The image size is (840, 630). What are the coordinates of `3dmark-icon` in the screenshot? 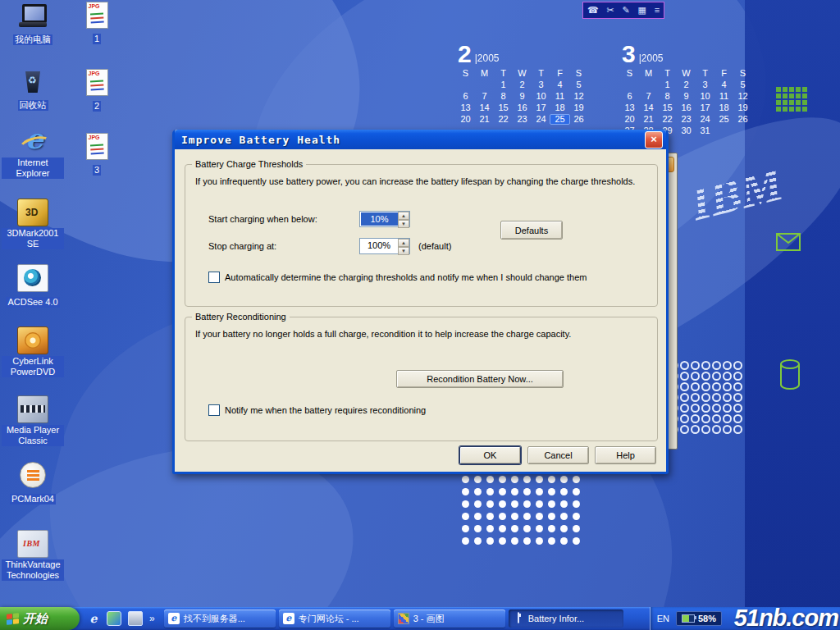 It's located at (33, 212).